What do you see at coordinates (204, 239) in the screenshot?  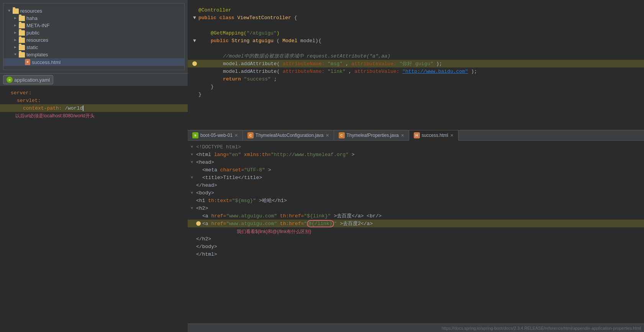 I see `h2-close: </h2>` at bounding box center [204, 239].